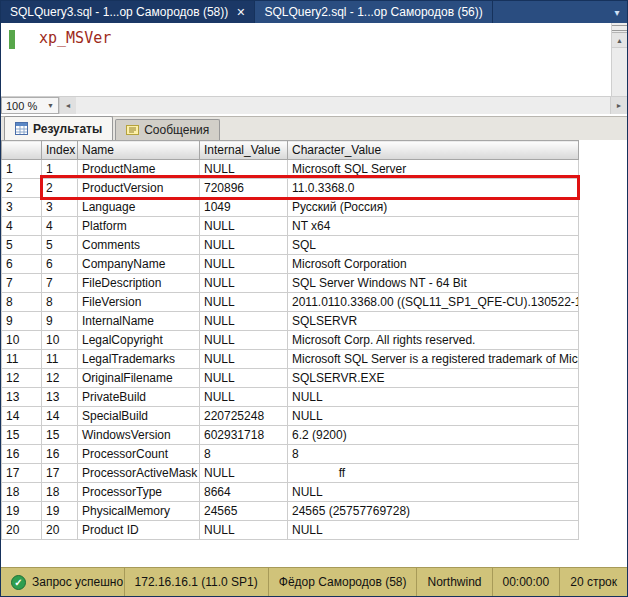 The image size is (628, 597). I want to click on row-header-cell: 17, so click(22, 474).